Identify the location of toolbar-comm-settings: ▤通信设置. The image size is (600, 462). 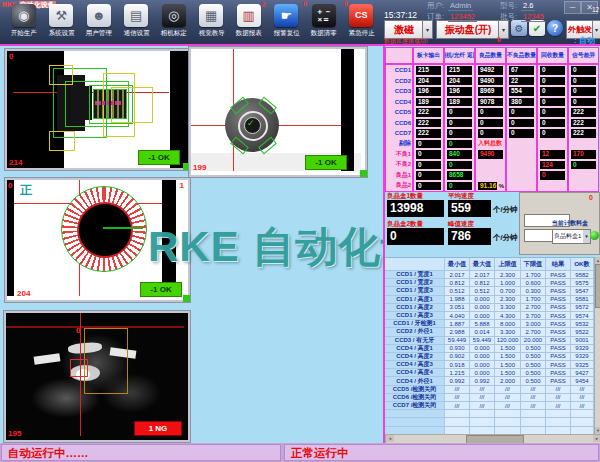
(137, 23).